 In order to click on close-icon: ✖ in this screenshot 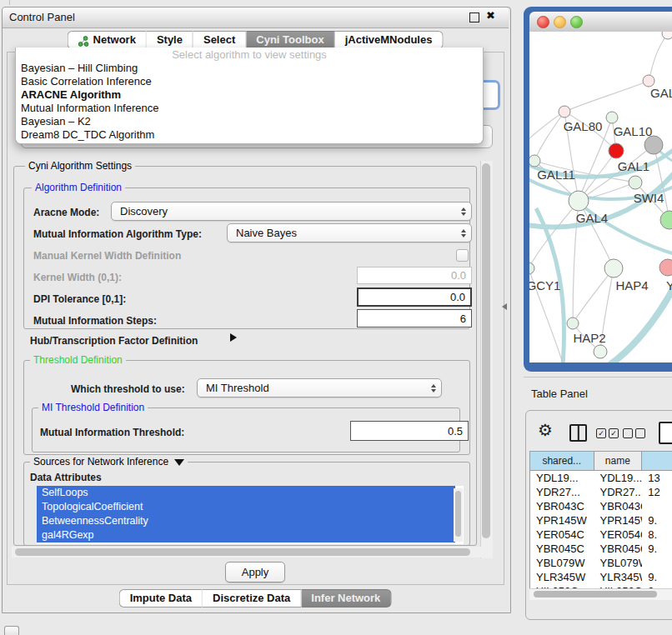, I will do `click(490, 15)`.